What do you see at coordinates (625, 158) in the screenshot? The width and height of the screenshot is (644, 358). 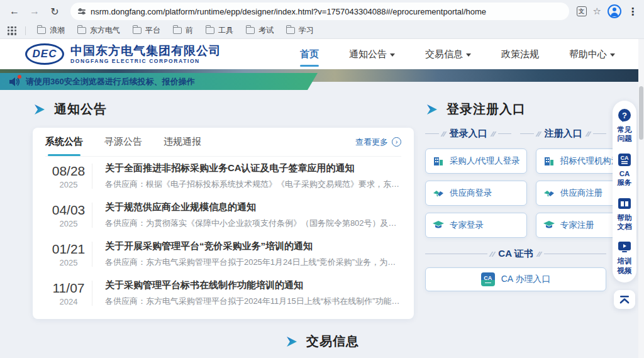 I see `svg-text: CA` at bounding box center [625, 158].